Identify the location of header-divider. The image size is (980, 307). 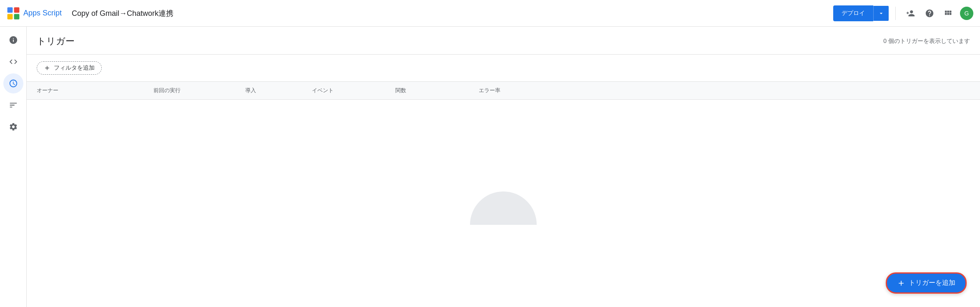
(896, 13).